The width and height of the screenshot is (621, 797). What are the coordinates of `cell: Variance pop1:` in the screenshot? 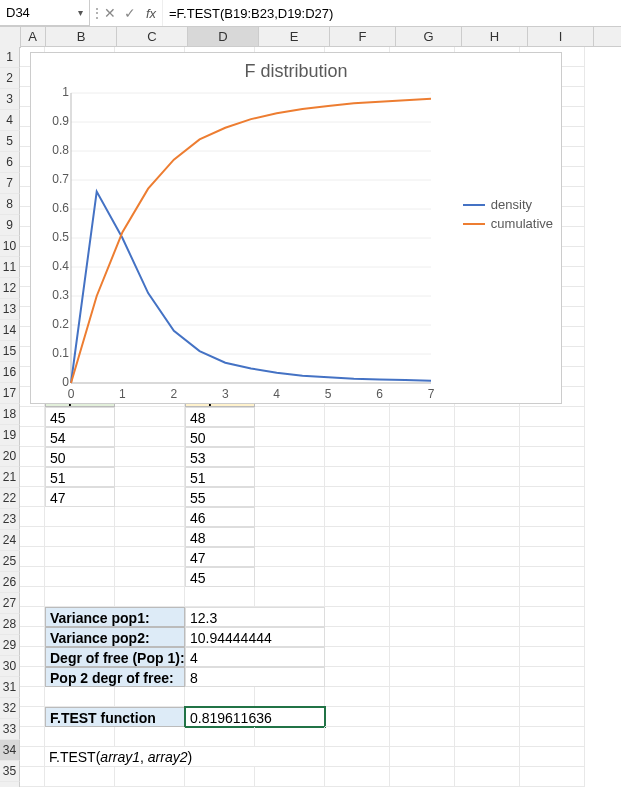 It's located at (115, 617).